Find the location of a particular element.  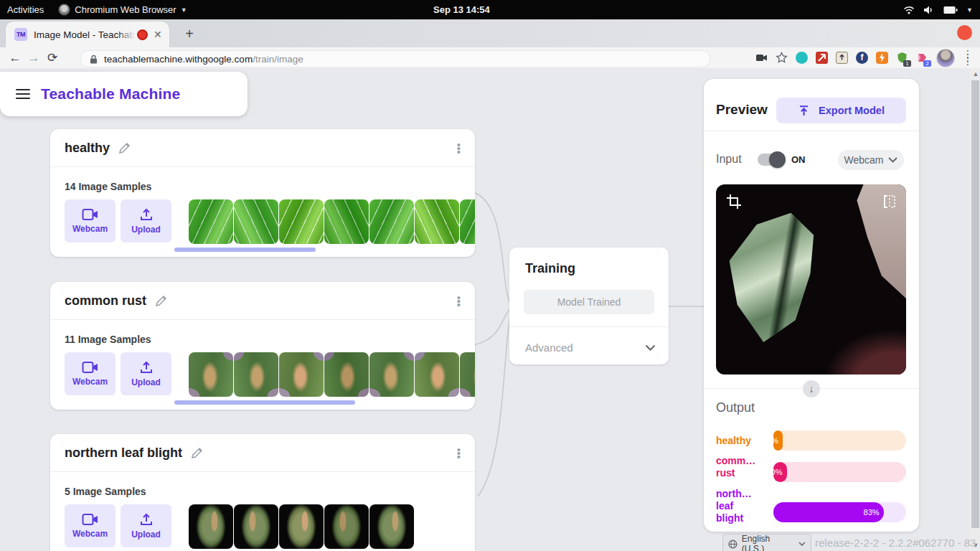

crop-icon is located at coordinates (734, 202).